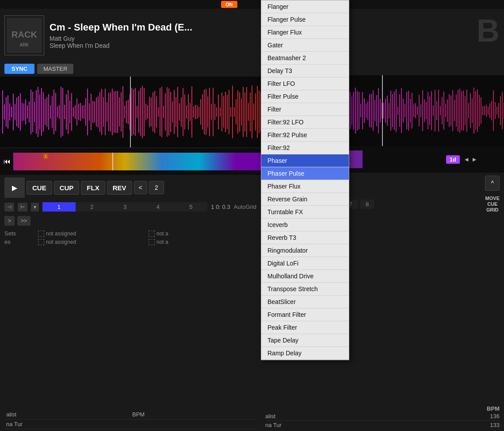  Describe the element at coordinates (305, 250) in the screenshot. I see `dropdown-item: Ringmodulator` at that location.